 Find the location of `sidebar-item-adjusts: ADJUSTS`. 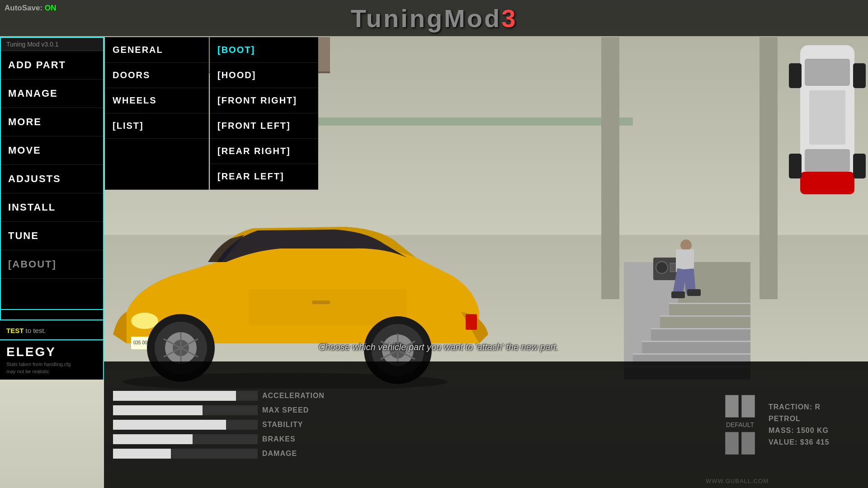

sidebar-item-adjusts: ADJUSTS is located at coordinates (52, 179).